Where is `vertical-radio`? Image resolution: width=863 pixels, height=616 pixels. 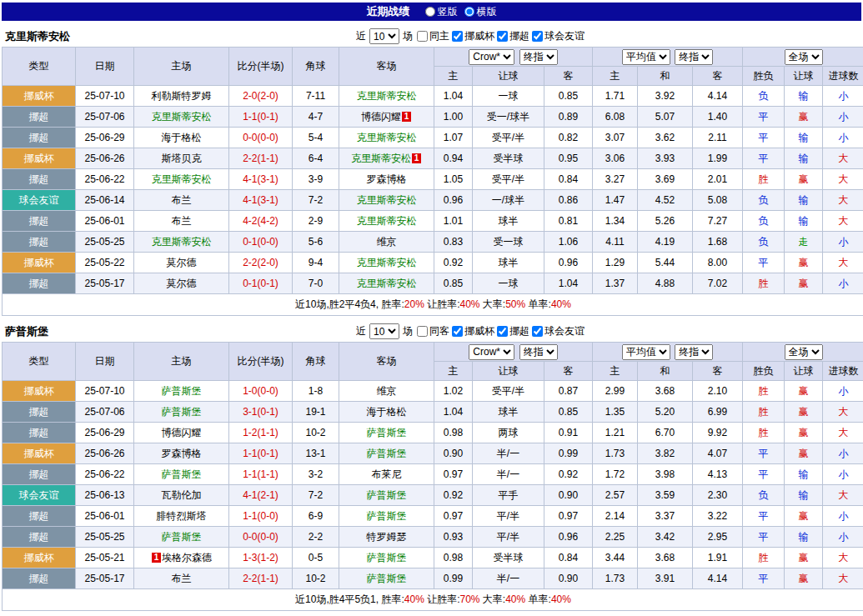
vertical-radio is located at coordinates (430, 12).